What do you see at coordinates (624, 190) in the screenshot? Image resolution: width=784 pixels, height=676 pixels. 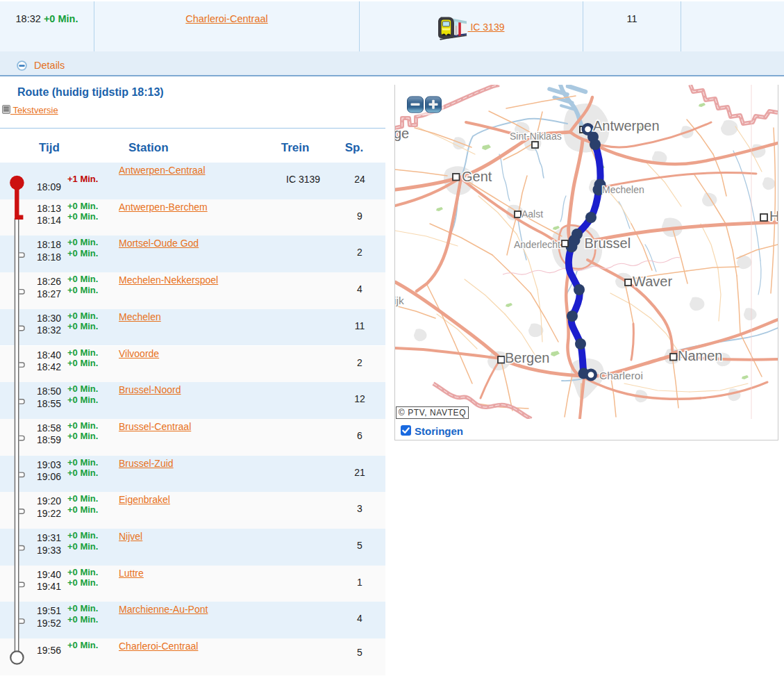 I see `svg-text: Mechelen` at bounding box center [624, 190].